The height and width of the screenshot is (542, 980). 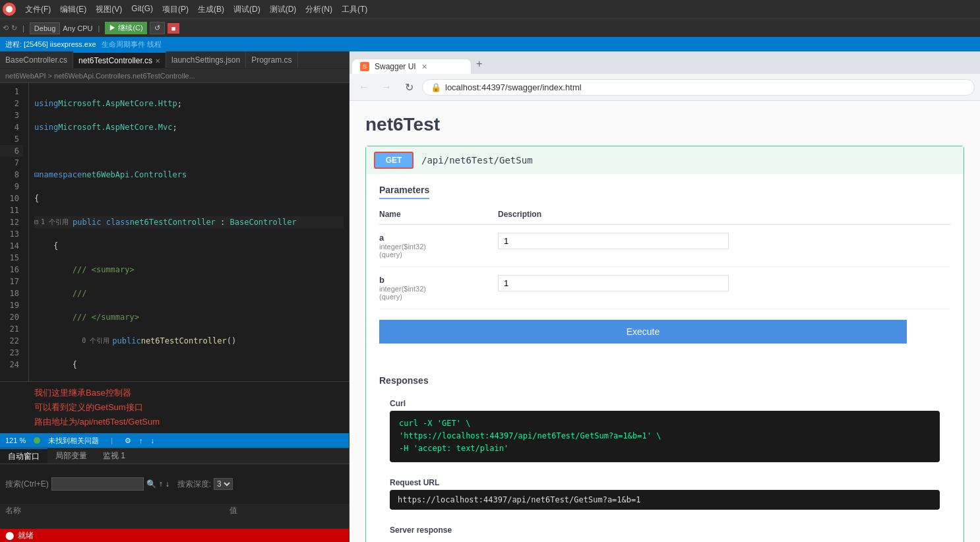 What do you see at coordinates (223, 484) in the screenshot?
I see `search-depth-select: 3 1 2 5` at bounding box center [223, 484].